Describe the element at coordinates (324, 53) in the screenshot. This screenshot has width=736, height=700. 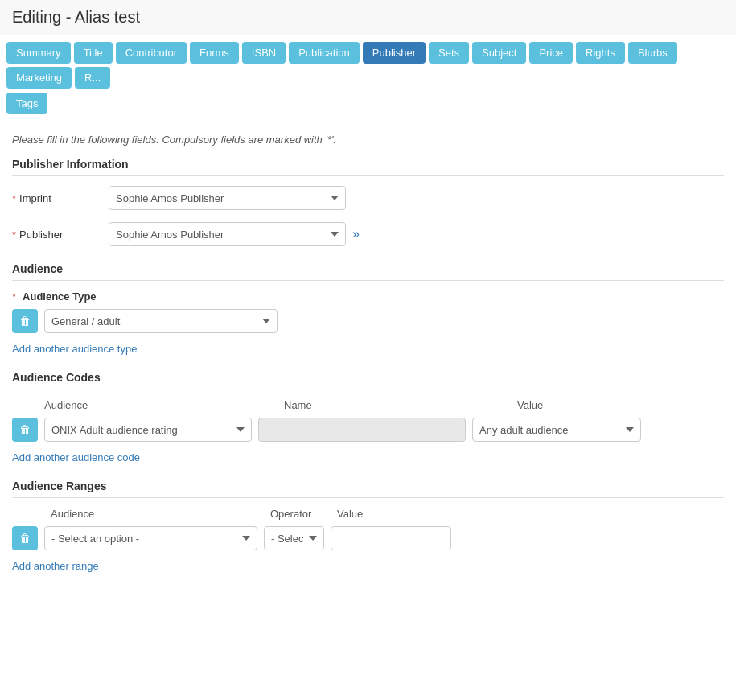
I see `tab-publication: Publication` at that location.